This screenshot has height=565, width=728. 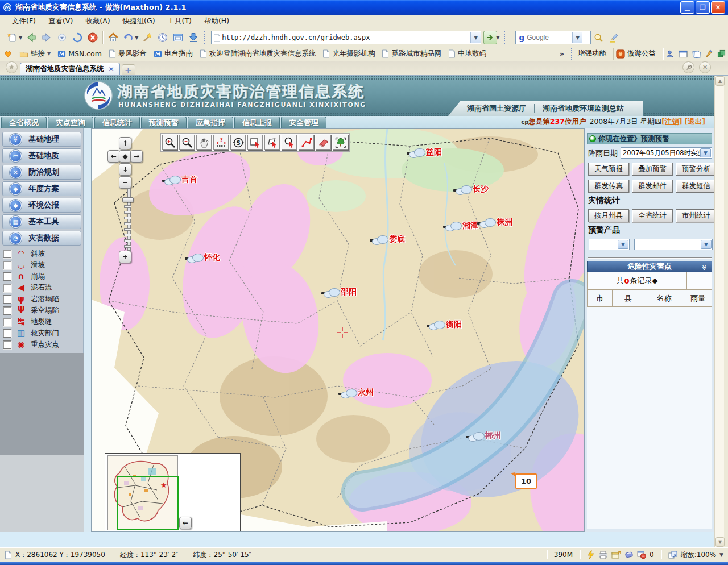 I want to click on sidebar-button: ◆环境公报, so click(x=42, y=205).